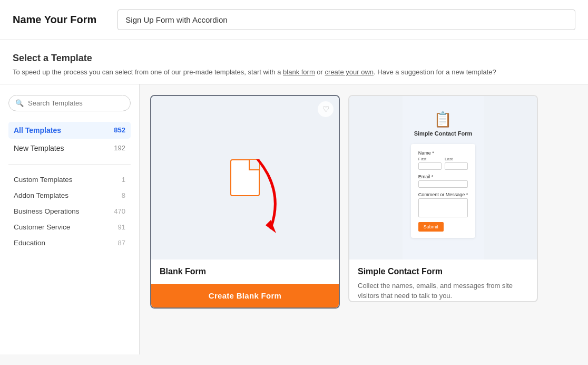 The height and width of the screenshot is (365, 588). Describe the element at coordinates (320, 72) in the screenshot. I see `desc-or: or` at that location.